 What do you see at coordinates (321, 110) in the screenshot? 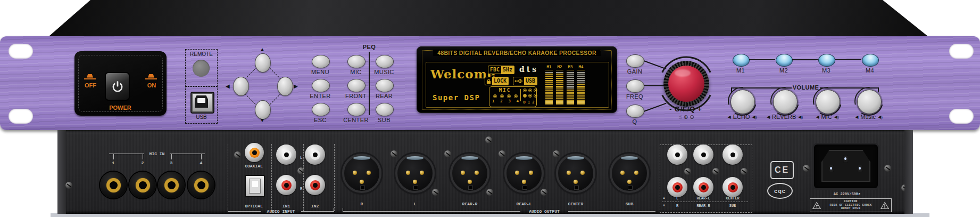
I see `esc-button` at bounding box center [321, 110].